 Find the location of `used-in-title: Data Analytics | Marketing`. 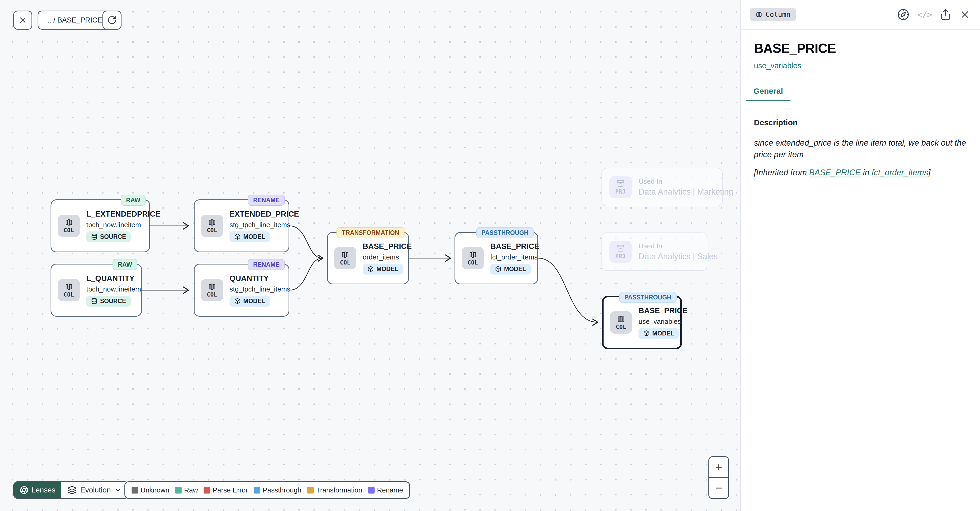

used-in-title: Data Analytics | Marketing is located at coordinates (686, 192).